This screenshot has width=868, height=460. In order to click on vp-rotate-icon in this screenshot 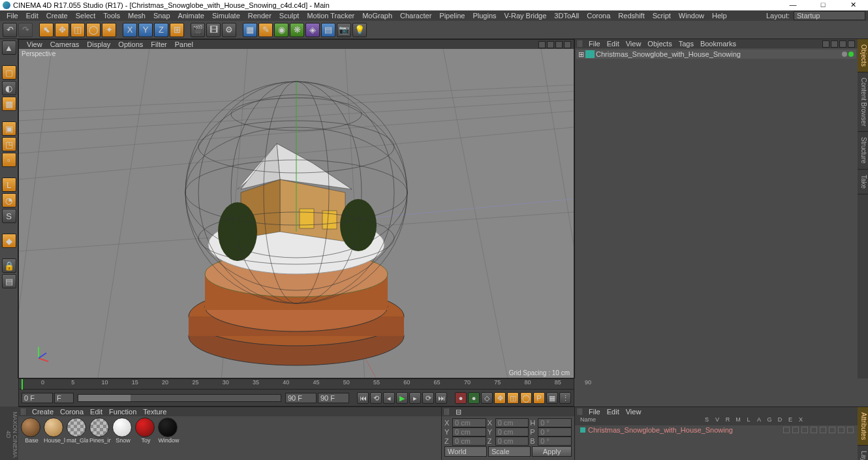, I will do `click(559, 44)`.